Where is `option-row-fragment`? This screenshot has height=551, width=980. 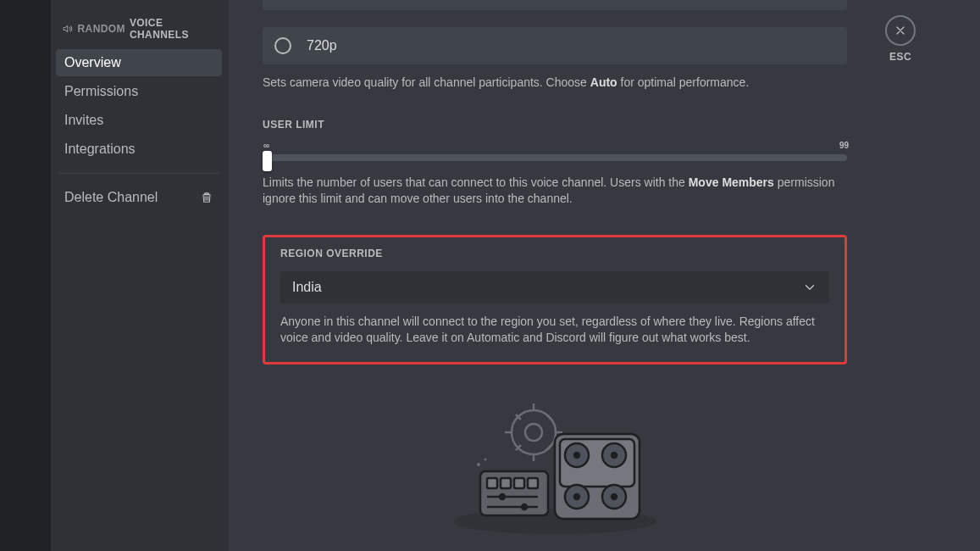
option-row-fragment is located at coordinates (555, 5).